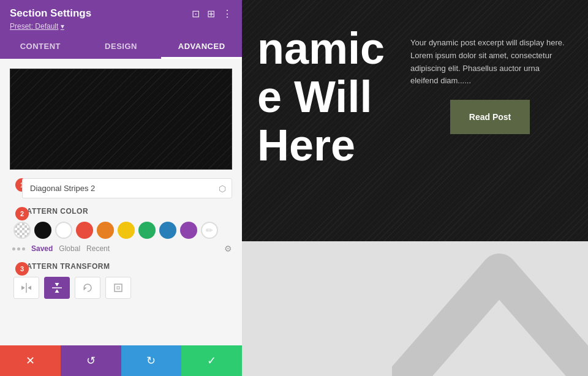 This screenshot has width=588, height=376. I want to click on redo-button: ↻, so click(152, 361).